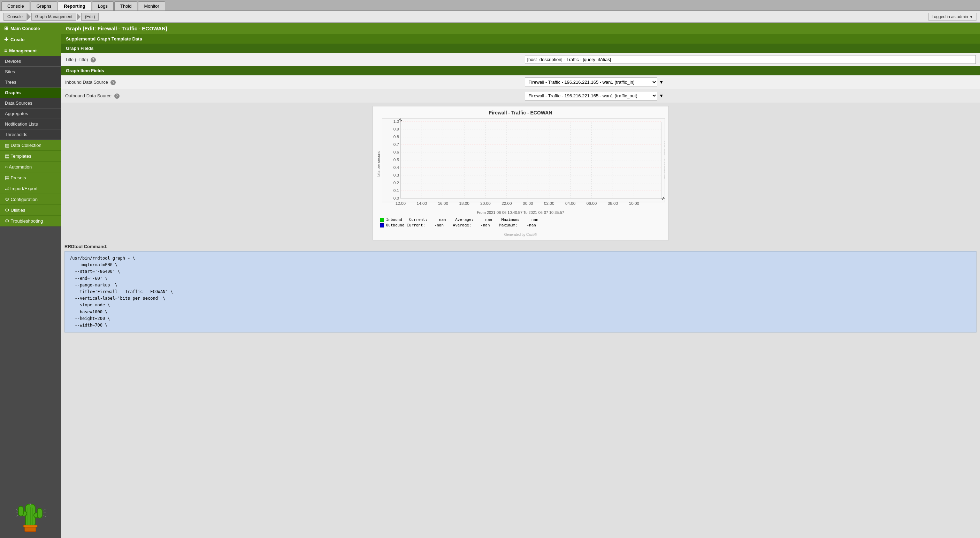 This screenshot has height=538, width=980. I want to click on legend-inbound-text: Inbound Current: -nan Average: -nan Maxi…, so click(462, 220).